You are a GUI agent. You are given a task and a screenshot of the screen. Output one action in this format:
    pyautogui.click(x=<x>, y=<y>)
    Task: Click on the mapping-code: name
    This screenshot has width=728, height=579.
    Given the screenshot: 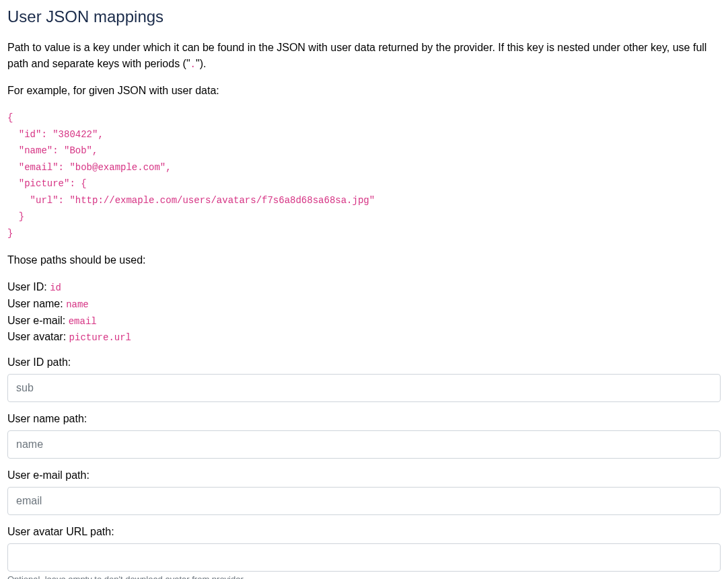 What is the action you would take?
    pyautogui.click(x=77, y=305)
    